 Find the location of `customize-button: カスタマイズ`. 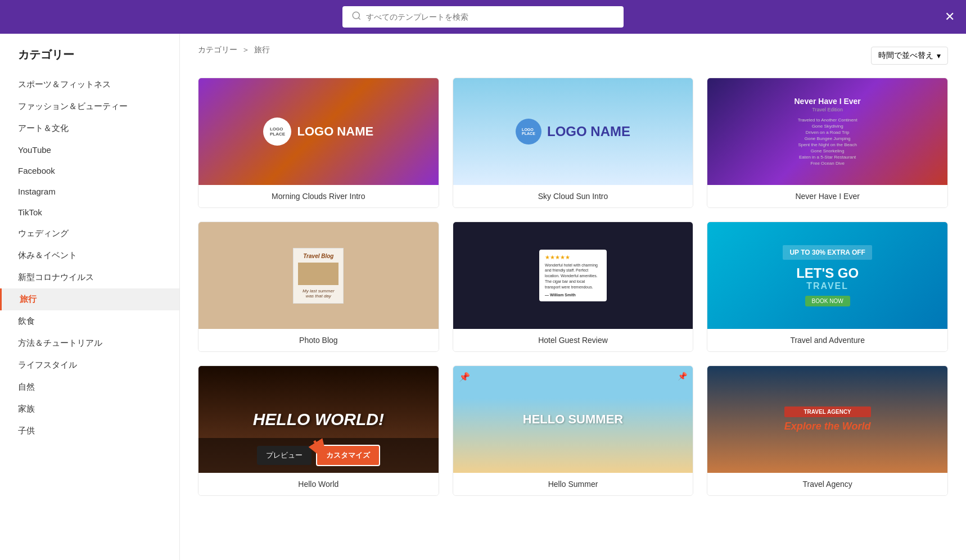

customize-button: カスタマイズ is located at coordinates (348, 455).